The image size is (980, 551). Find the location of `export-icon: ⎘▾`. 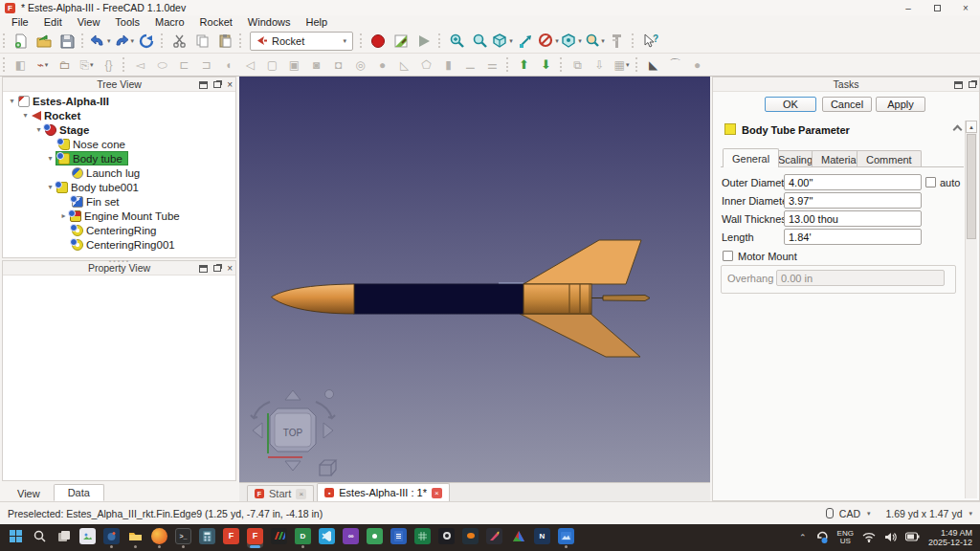

export-icon: ⎘▾ is located at coordinates (86, 65).